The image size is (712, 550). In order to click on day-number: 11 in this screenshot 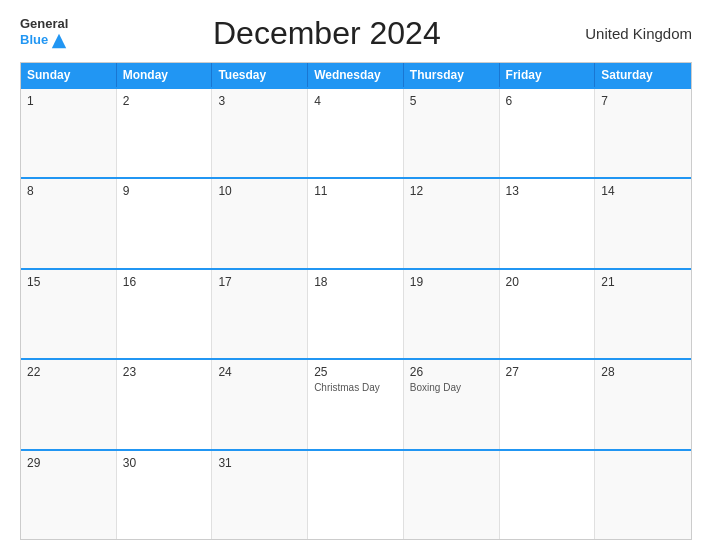, I will do `click(356, 191)`.